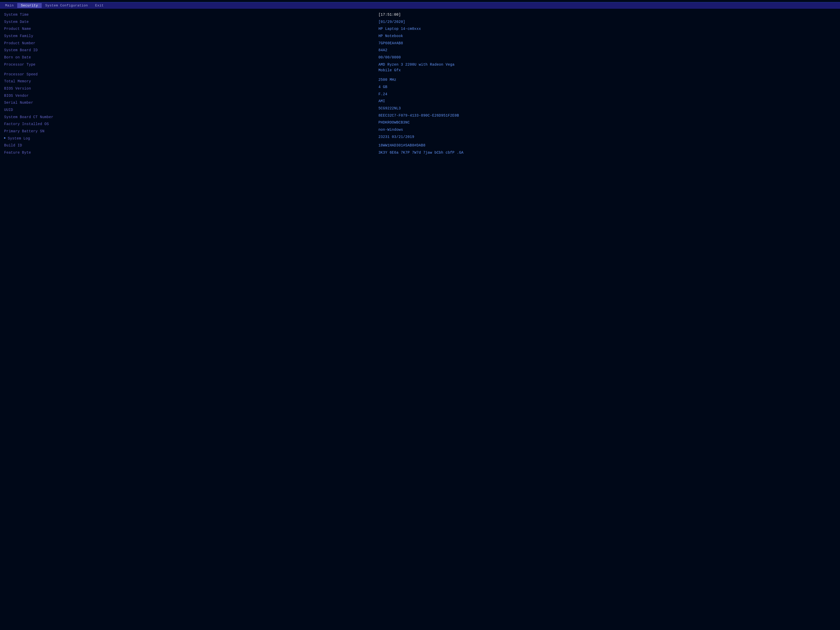 This screenshot has width=840, height=630. I want to click on field-label-10: BIOS Version, so click(191, 89).